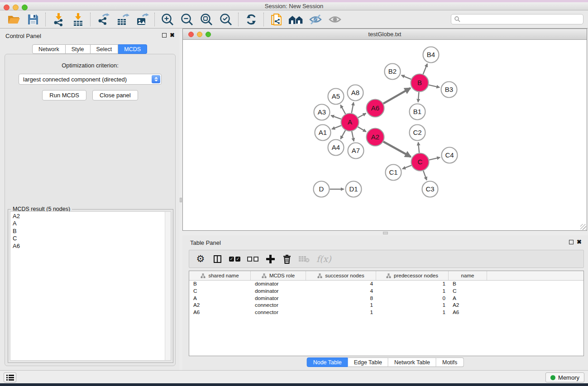 The image size is (588, 386). What do you see at coordinates (583, 227) in the screenshot?
I see `window-resize-grip` at bounding box center [583, 227].